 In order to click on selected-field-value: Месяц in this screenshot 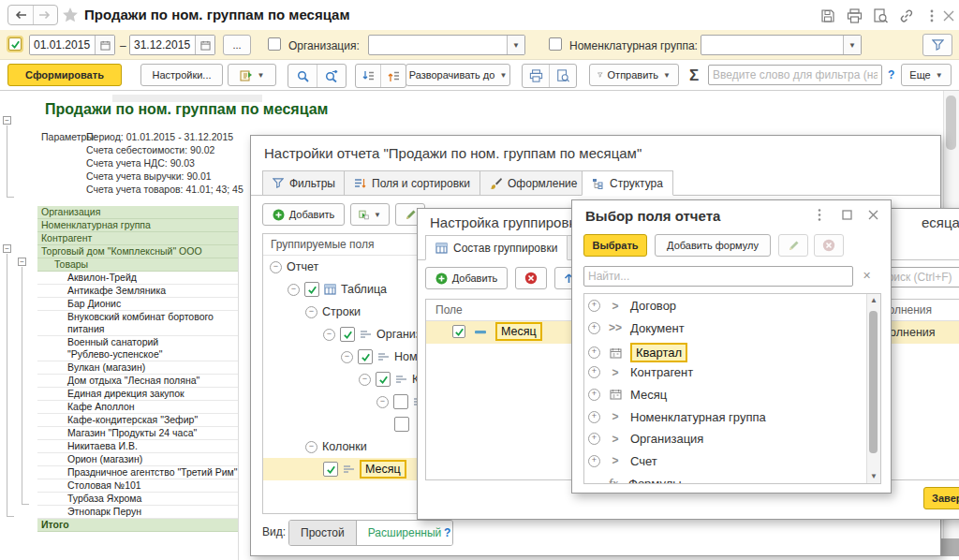, I will do `click(519, 332)`.